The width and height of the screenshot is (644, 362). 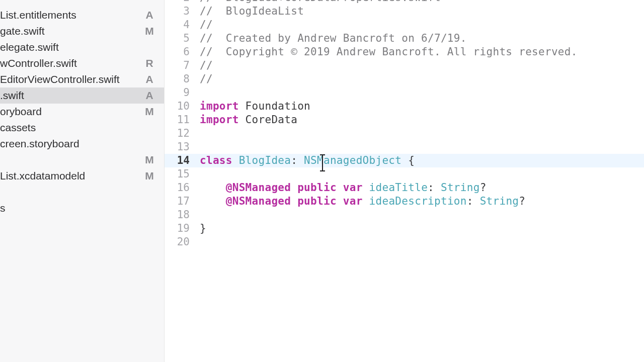 What do you see at coordinates (182, 107) in the screenshot?
I see `line-number: 10` at bounding box center [182, 107].